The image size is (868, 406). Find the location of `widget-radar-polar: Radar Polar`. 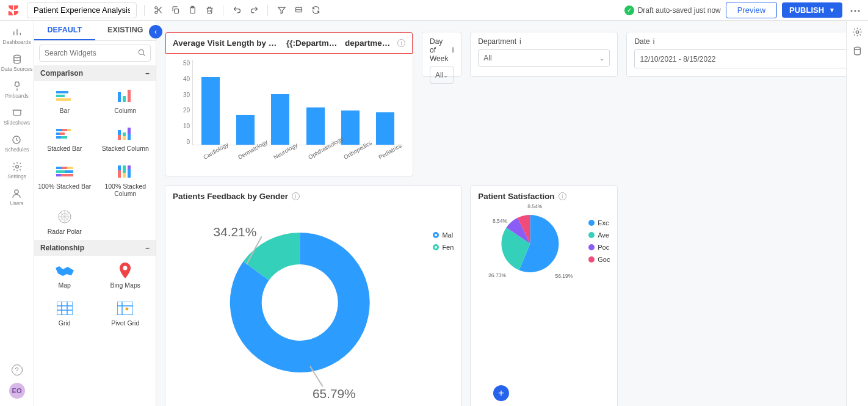

widget-radar-polar: Radar Polar is located at coordinates (65, 221).